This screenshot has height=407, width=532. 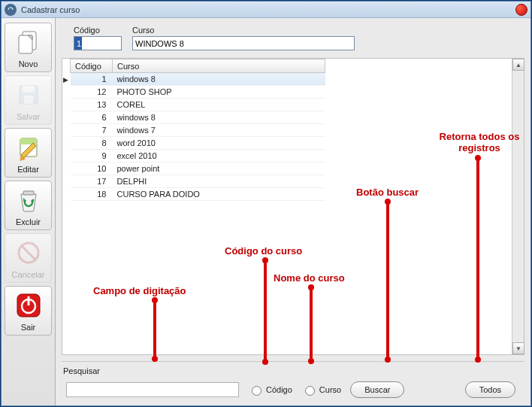 What do you see at coordinates (66, 80) in the screenshot?
I see `row-indicator-icon: ▶` at bounding box center [66, 80].